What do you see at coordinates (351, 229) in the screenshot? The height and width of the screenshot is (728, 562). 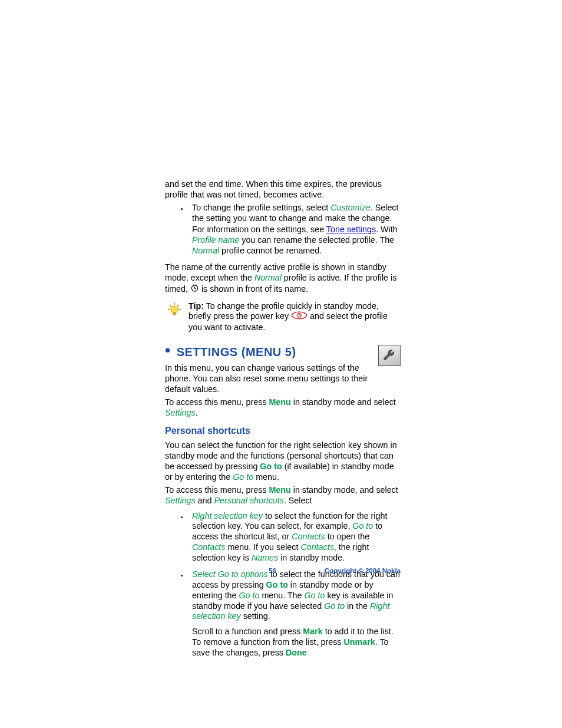 I see `link-tone-settings: Tone settings` at bounding box center [351, 229].